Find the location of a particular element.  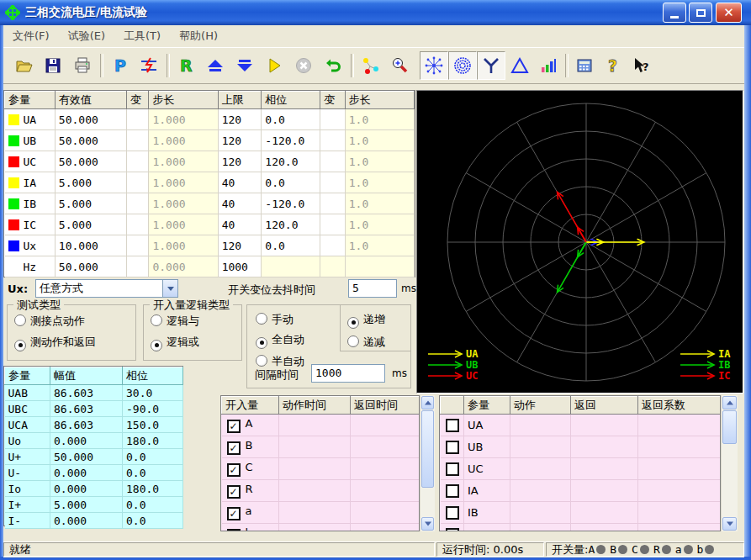

close-button: ✕ is located at coordinates (728, 13).